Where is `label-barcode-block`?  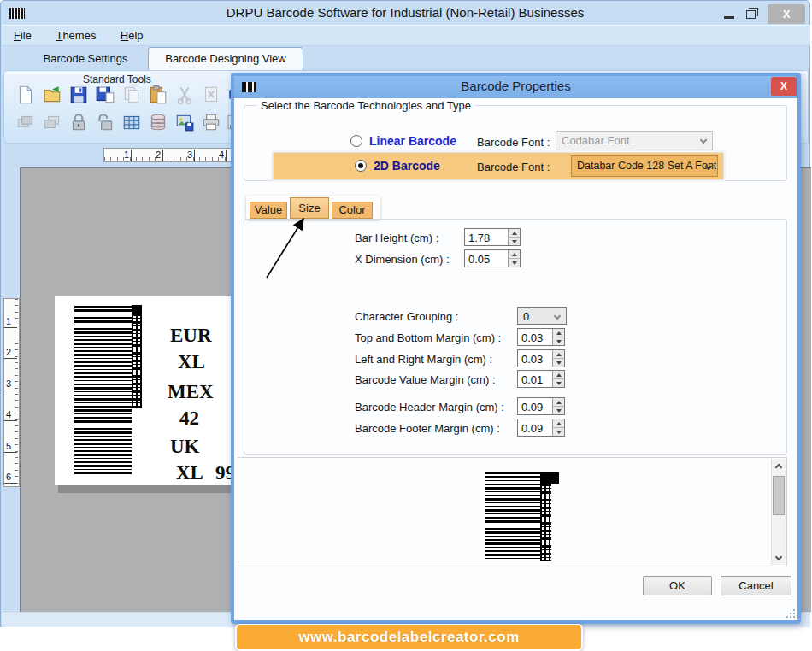 label-barcode-block is located at coordinates (137, 309).